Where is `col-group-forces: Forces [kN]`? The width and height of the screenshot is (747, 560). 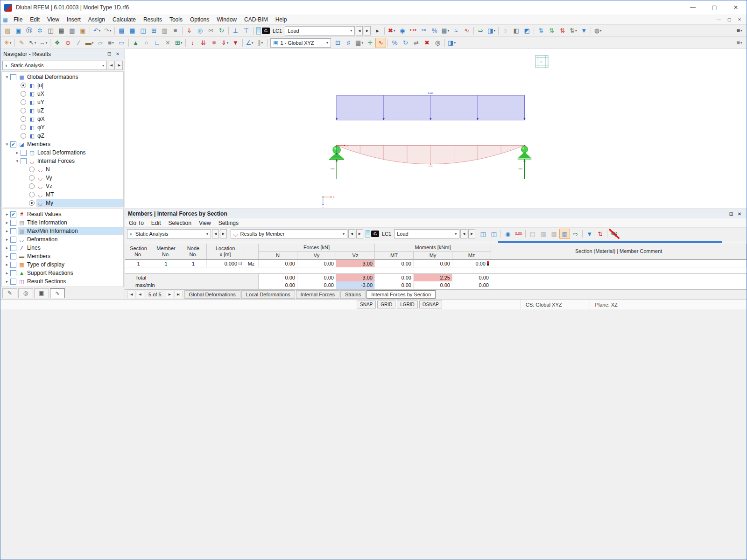
col-group-forces: Forces [kN] is located at coordinates (317, 247).